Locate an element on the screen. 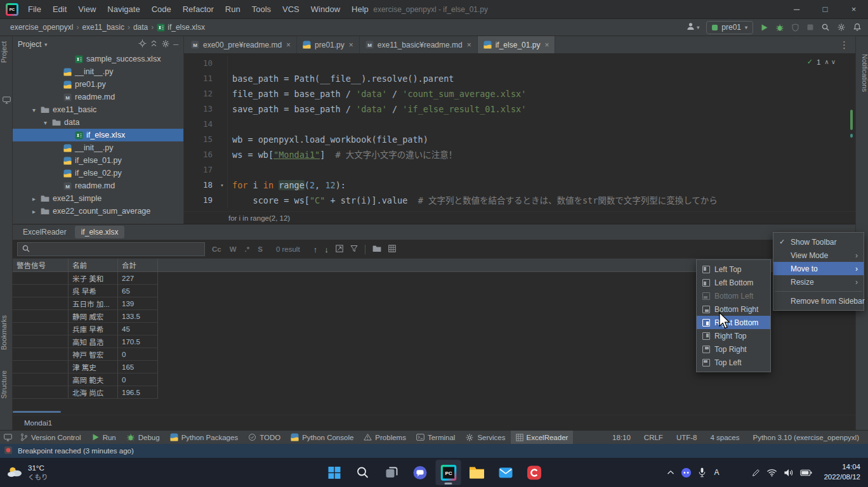 This screenshot has width=868, height=487. teams-taskbar-button is located at coordinates (420, 472).